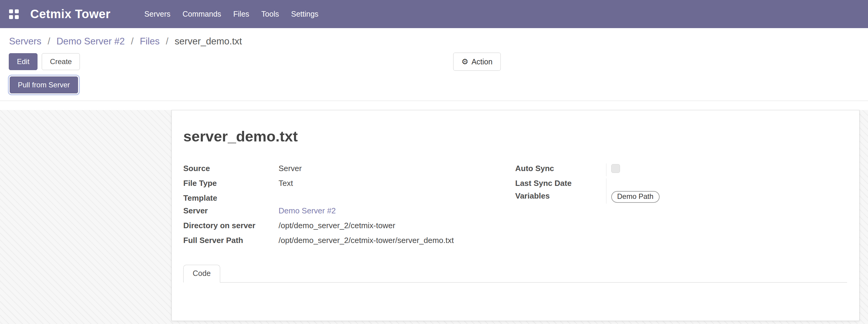  Describe the element at coordinates (482, 62) in the screenshot. I see `action-button-label: Action` at that location.